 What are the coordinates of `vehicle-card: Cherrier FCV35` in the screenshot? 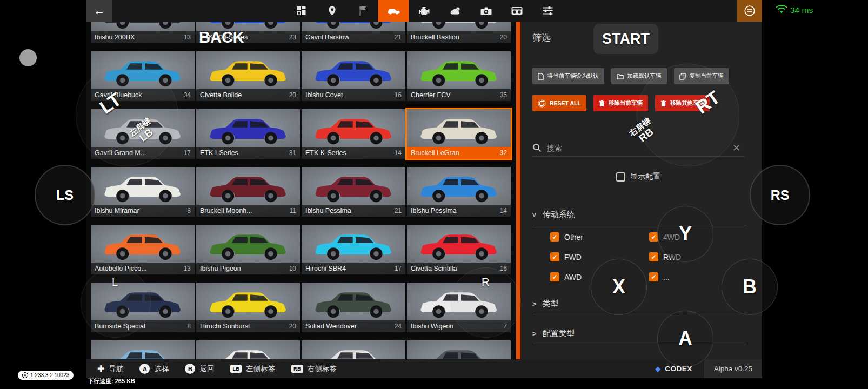 It's located at (459, 76).